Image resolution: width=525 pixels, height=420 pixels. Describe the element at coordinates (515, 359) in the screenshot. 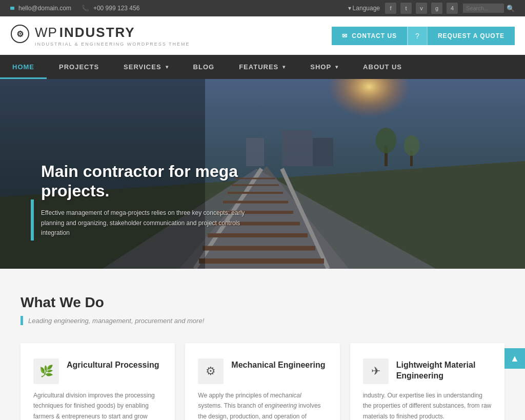

I see `chevron-up-icon: ▲` at that location.